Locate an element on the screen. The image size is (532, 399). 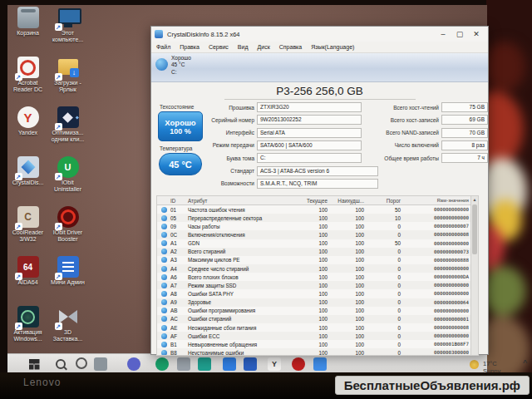
start-button-icon is located at coordinates (34, 364).